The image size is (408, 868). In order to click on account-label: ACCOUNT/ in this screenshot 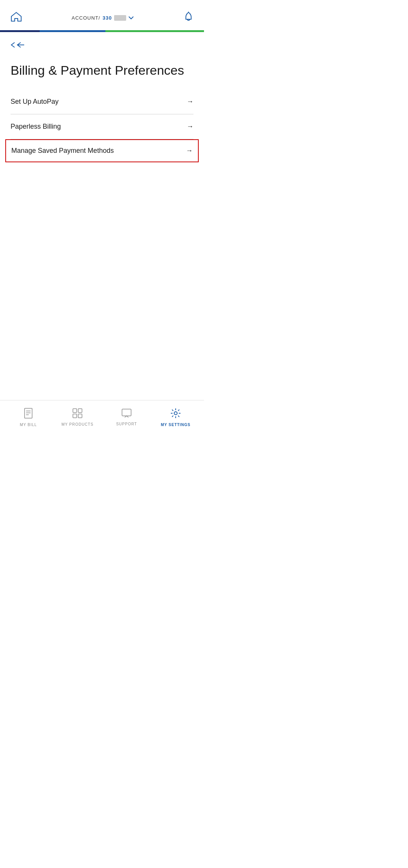, I will do `click(86, 18)`.